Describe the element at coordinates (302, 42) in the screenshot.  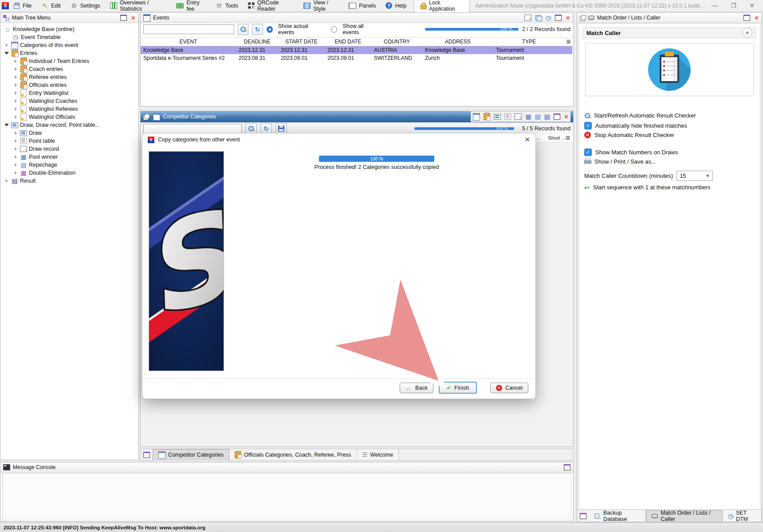
I see `column-header: START DATE` at that location.